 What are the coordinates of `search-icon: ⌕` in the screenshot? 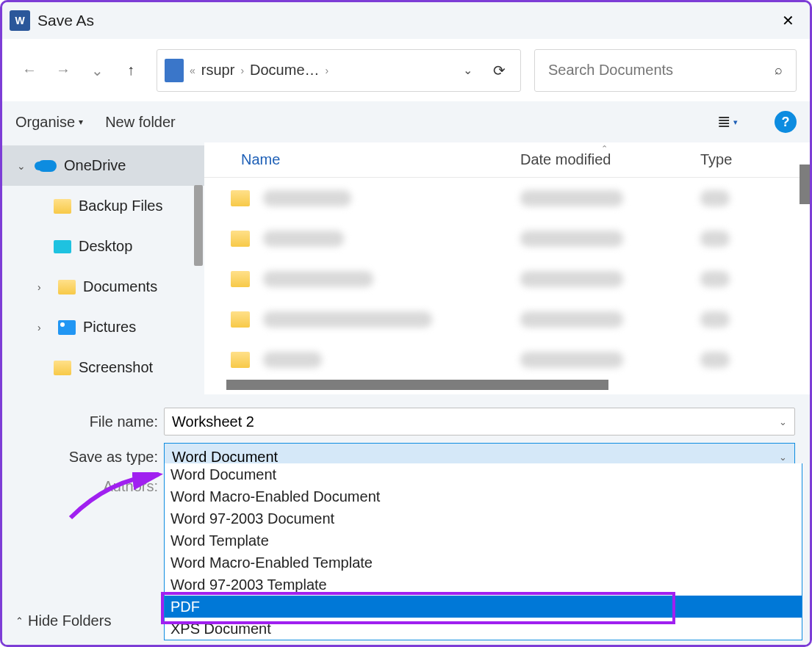 It's located at (779, 71).